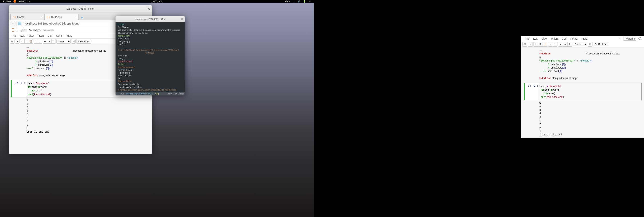 The height and width of the screenshot is (217, 644). What do you see at coordinates (13, 23) in the screenshot?
I see `back-button: ←` at bounding box center [13, 23].